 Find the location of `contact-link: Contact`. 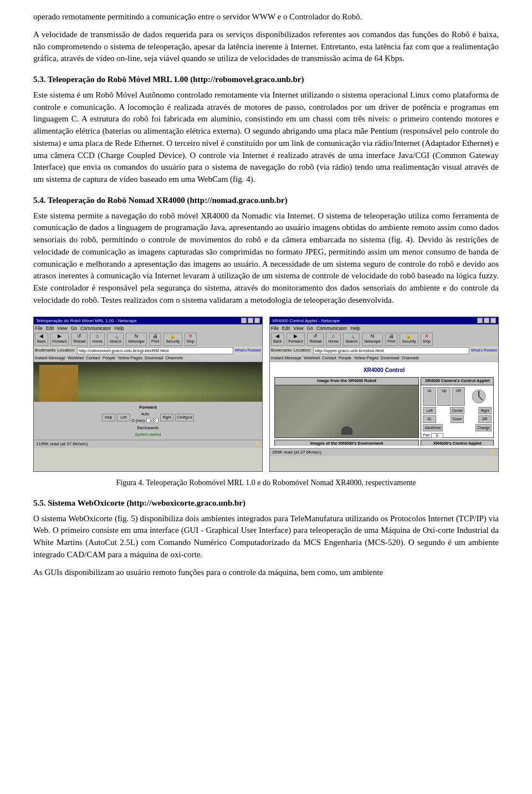

contact-link: Contact is located at coordinates (93, 358).